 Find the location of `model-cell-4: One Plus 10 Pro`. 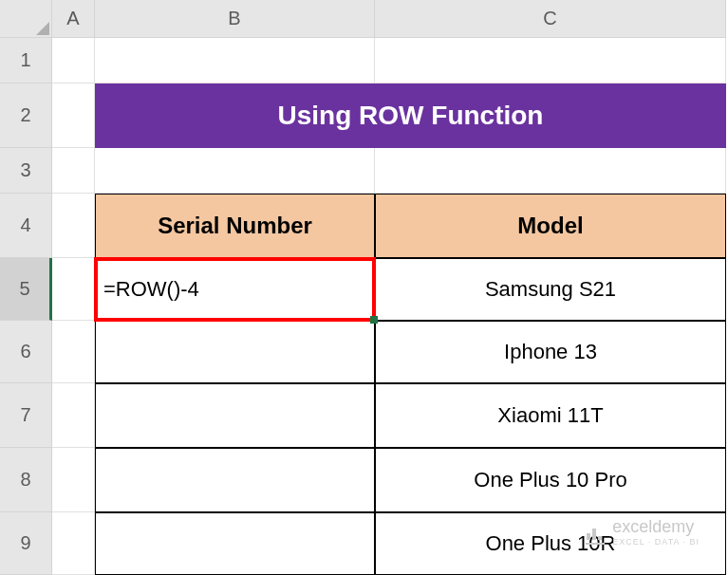

model-cell-4: One Plus 10 Pro is located at coordinates (551, 480).